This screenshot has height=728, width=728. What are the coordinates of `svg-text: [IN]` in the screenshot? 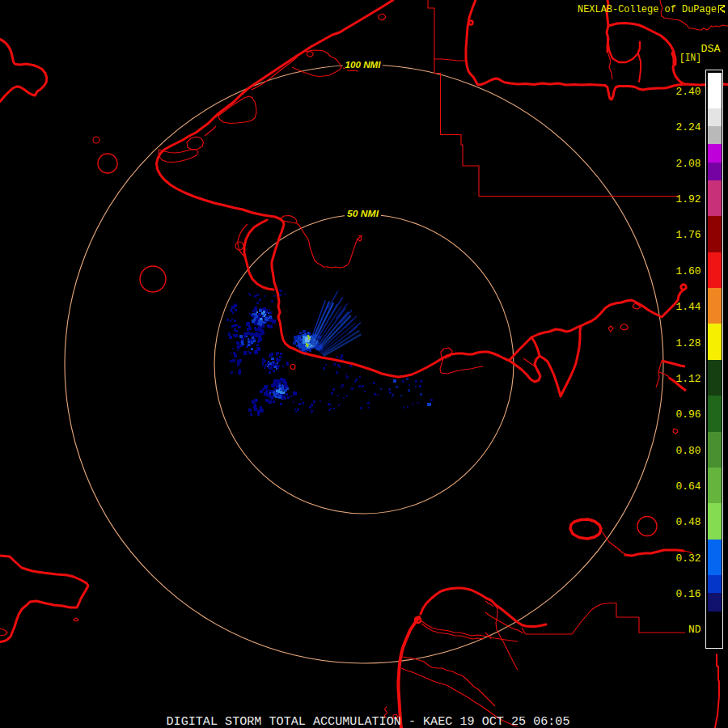 It's located at (691, 58).